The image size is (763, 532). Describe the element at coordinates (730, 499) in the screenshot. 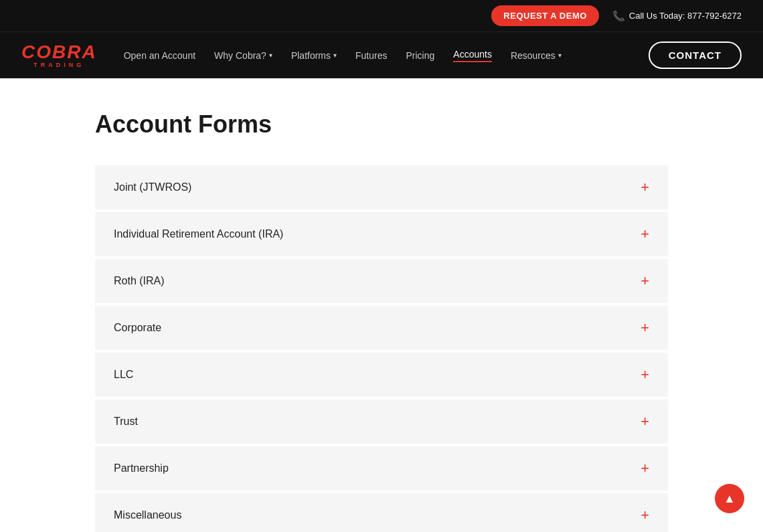

I see `scroll-to-top-button: ▲` at that location.